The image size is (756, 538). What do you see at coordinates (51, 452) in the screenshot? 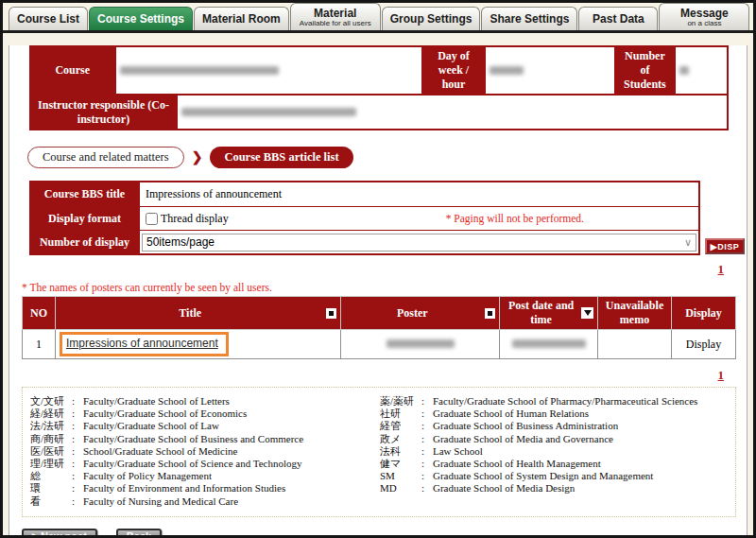
I see `legend-abbr: 医/医研` at bounding box center [51, 452].